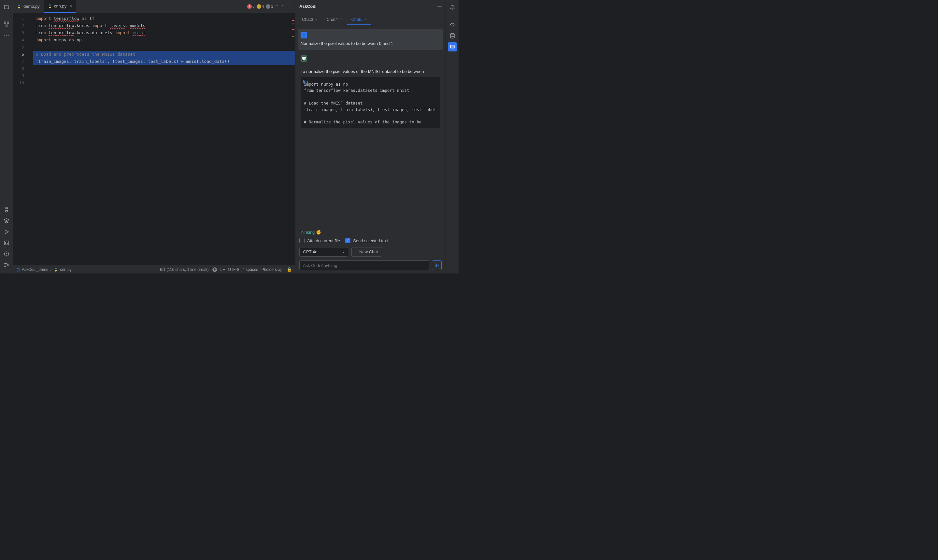  I want to click on error-badge-gray: !1, so click(270, 6).